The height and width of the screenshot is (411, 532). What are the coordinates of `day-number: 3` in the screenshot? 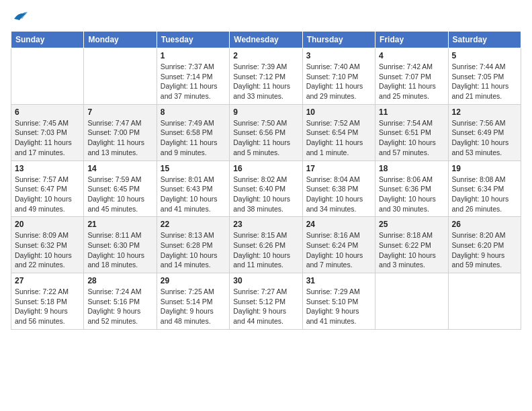 It's located at (339, 56).